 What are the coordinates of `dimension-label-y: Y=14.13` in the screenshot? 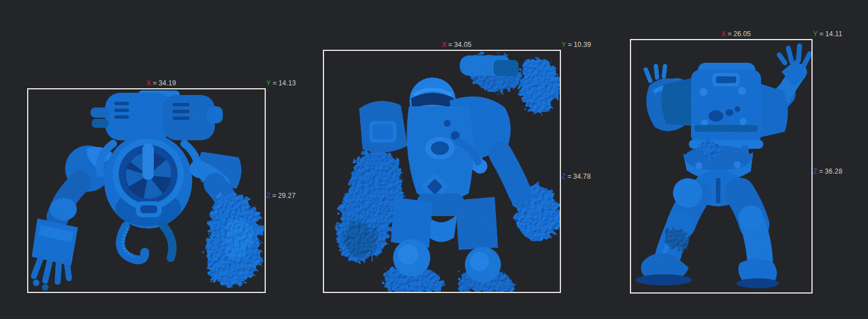 It's located at (281, 83).